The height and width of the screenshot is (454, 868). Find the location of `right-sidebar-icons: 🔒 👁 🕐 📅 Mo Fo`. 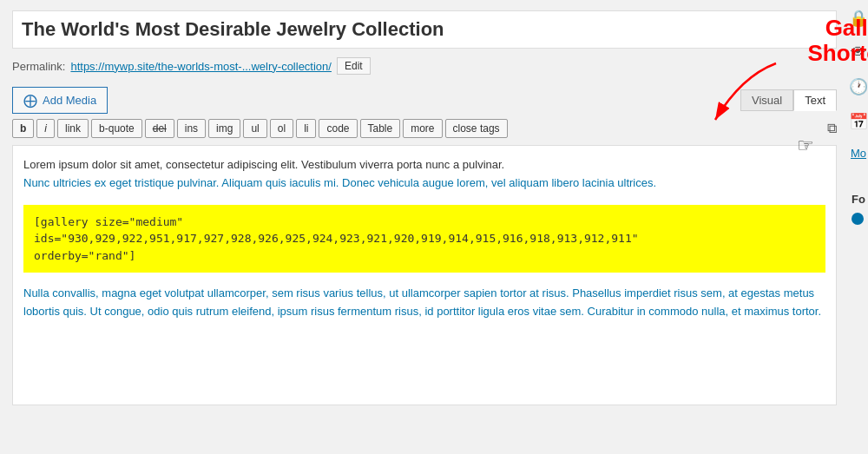

right-sidebar-icons: 🔒 👁 🕐 📅 Mo Fo is located at coordinates (858, 227).